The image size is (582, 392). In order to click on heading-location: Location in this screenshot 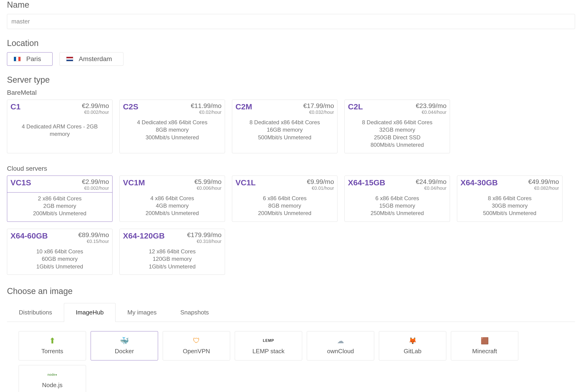, I will do `click(291, 43)`.